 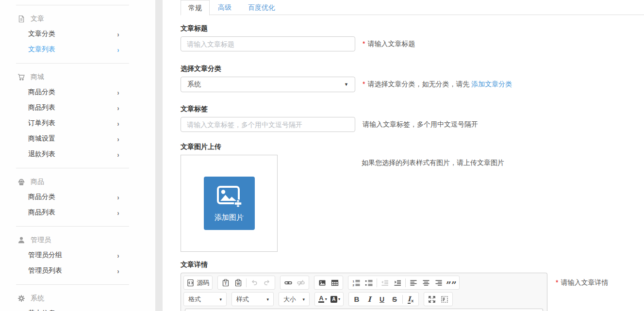 I want to click on sidebar-section-title: 管理员, so click(x=41, y=240).